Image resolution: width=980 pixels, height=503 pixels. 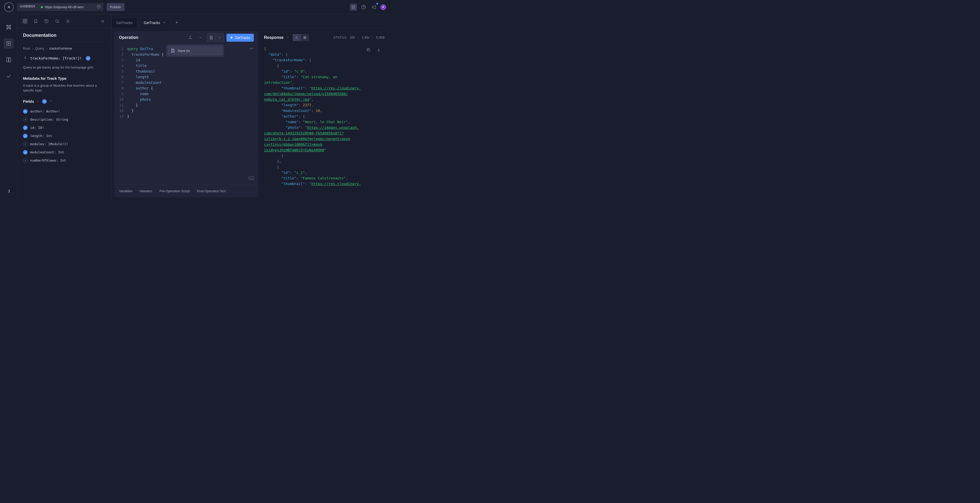 I want to click on save-dropdown-menu: Save As, so click(x=195, y=51).